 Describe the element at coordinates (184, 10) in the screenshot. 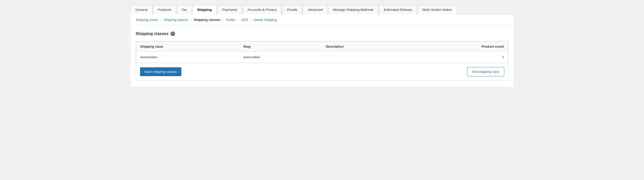

I see `tab-tax: Tax` at that location.